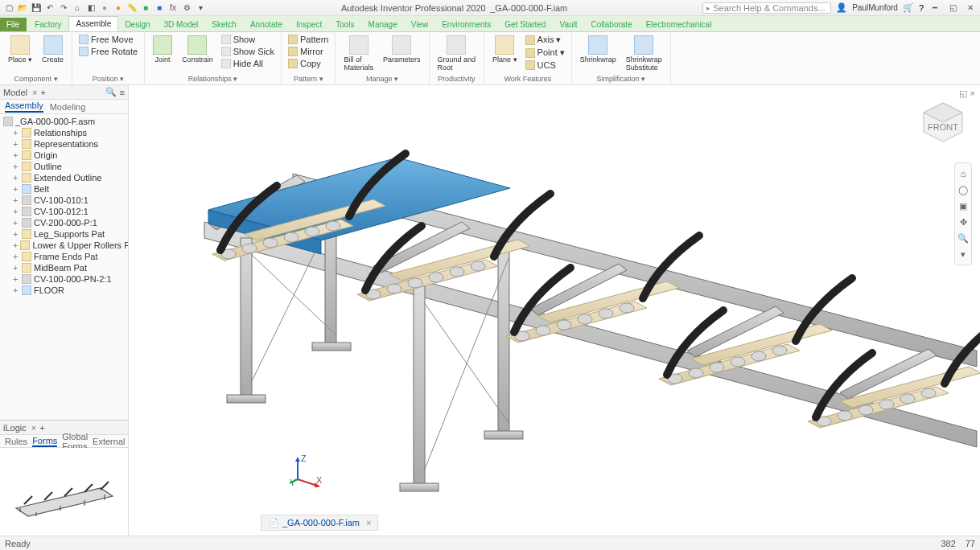 This screenshot has height=550, width=980. I want to click on tree-node: +Lower & Upper Rollers Pat, so click(64, 245).